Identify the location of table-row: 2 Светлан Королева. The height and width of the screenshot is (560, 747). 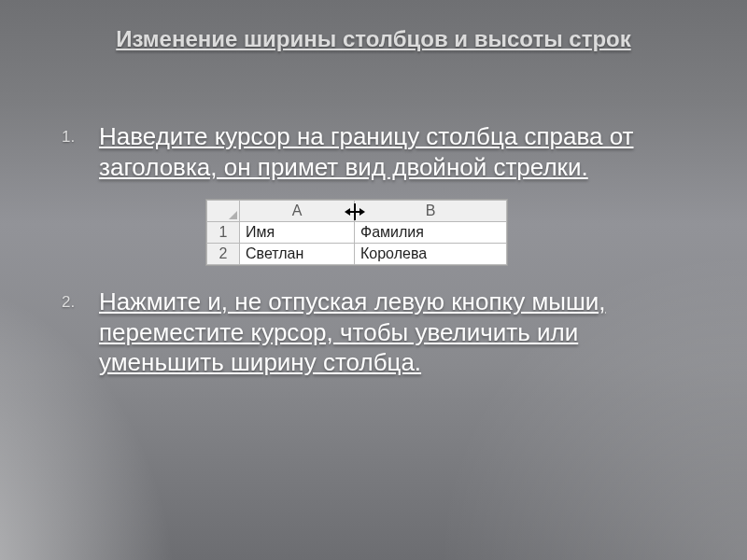
(357, 254).